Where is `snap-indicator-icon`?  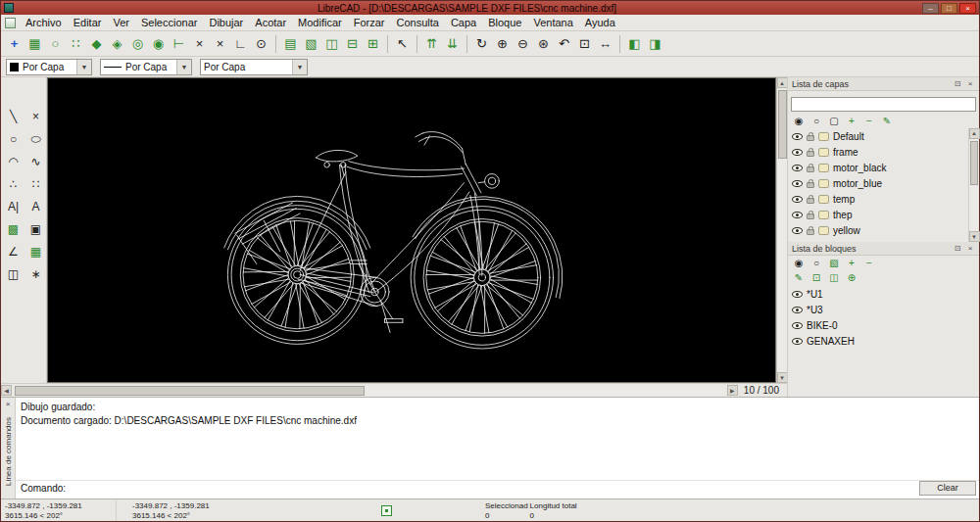 snap-indicator-icon is located at coordinates (386, 511).